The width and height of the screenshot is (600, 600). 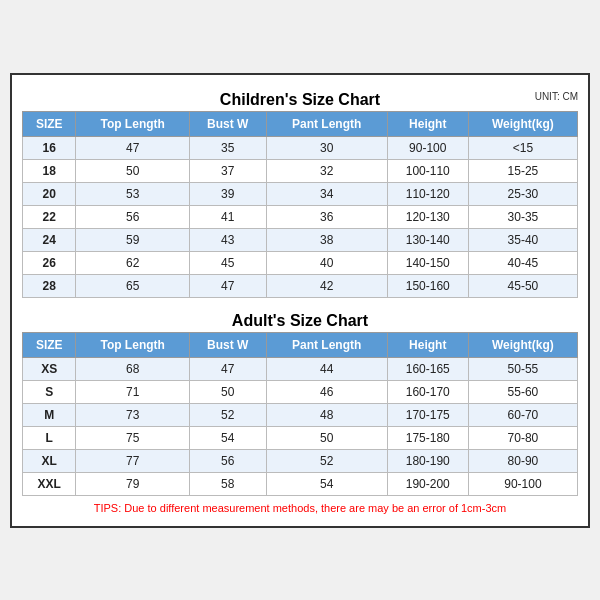 What do you see at coordinates (50, 124) in the screenshot?
I see `children-col-size: SIZE` at bounding box center [50, 124].